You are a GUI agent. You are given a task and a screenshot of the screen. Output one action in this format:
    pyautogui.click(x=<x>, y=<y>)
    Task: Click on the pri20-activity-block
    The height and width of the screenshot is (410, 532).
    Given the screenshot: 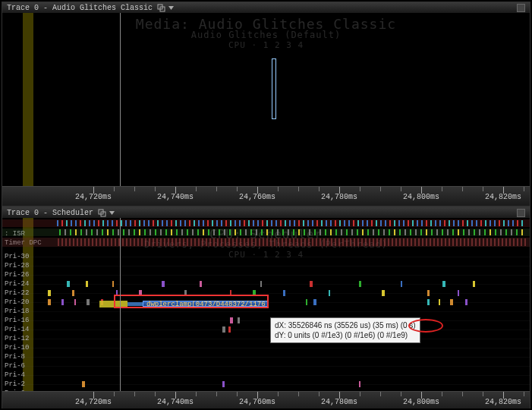 What is the action you would take?
    pyautogui.click(x=114, y=304)
    